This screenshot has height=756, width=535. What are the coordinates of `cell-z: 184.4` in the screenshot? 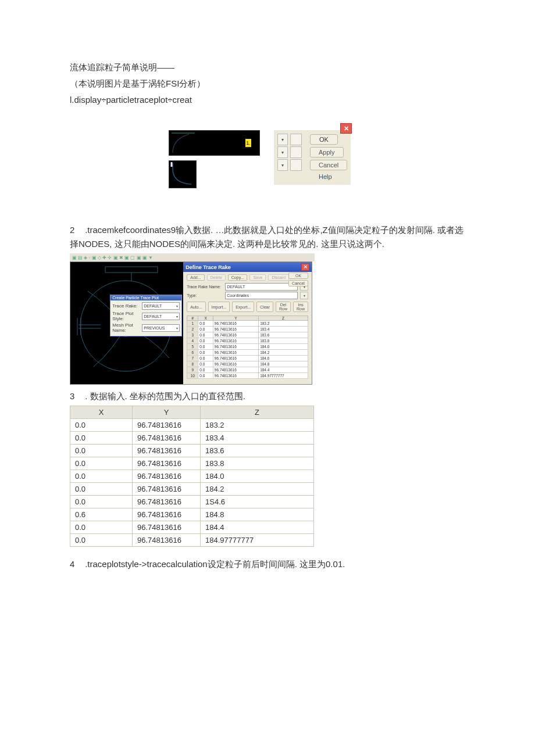 It's located at (284, 370).